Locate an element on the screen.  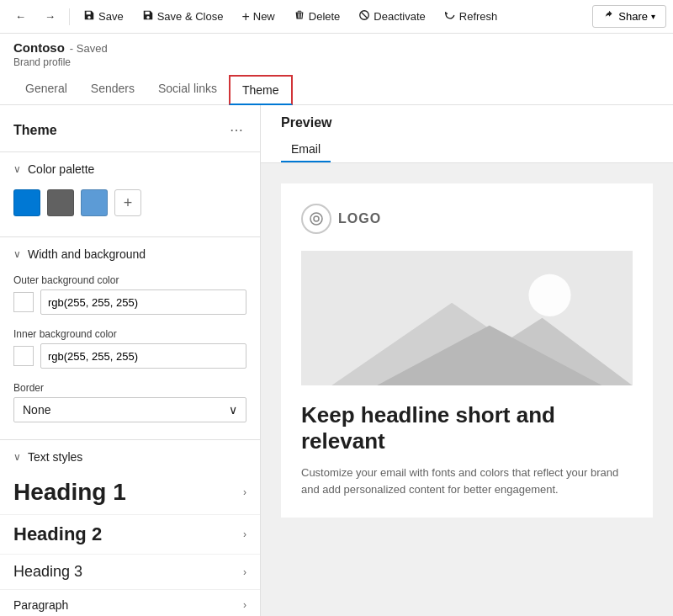
outer-bg-swatch is located at coordinates (24, 302).